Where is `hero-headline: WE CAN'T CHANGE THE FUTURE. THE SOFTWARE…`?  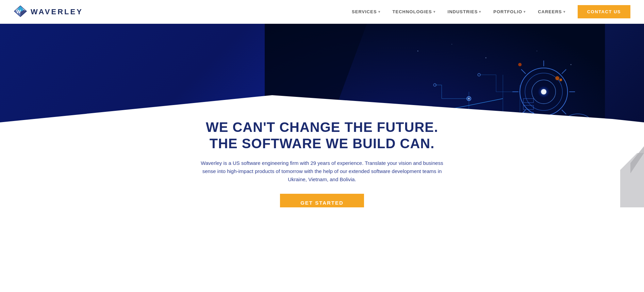 hero-headline: WE CAN'T CHANGE THE FUTURE. THE SOFTWARE… is located at coordinates (322, 135).